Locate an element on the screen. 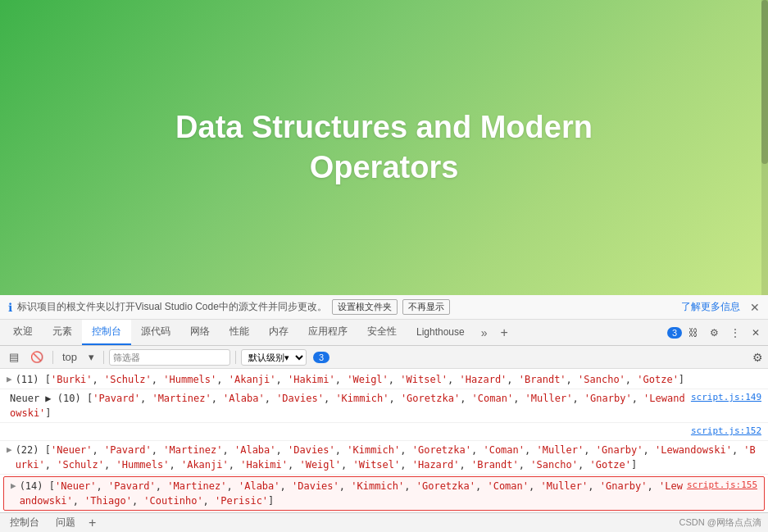 Image resolution: width=768 pixels, height=532 pixels. tab-memory: 内存 is located at coordinates (279, 333).